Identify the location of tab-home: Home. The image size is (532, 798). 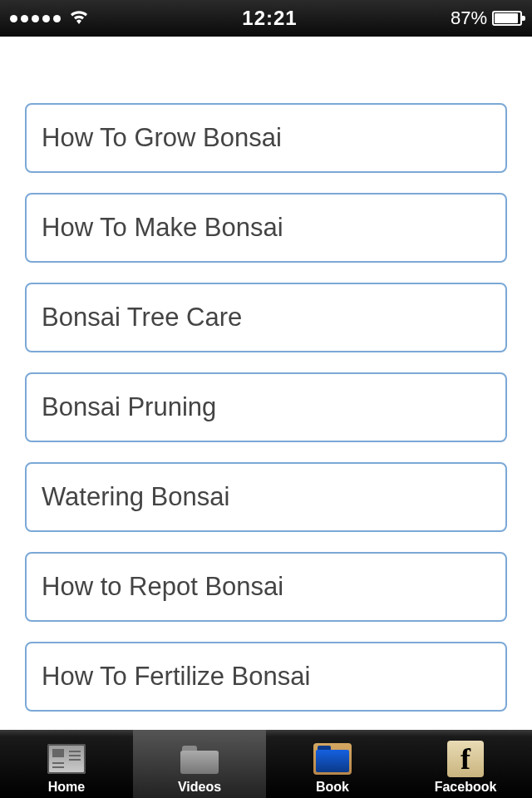
(66, 764).